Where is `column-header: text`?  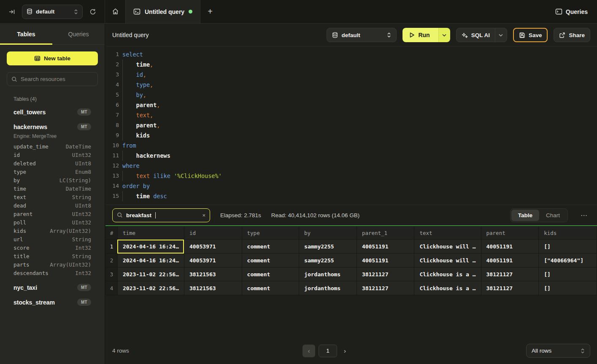
column-header: text is located at coordinates (448, 233).